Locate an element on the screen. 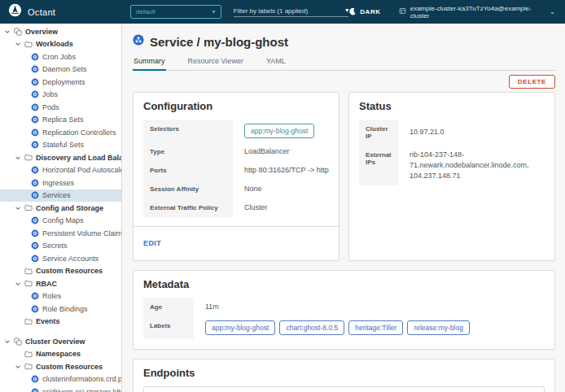  label-filter: ▾ is located at coordinates (291, 12).